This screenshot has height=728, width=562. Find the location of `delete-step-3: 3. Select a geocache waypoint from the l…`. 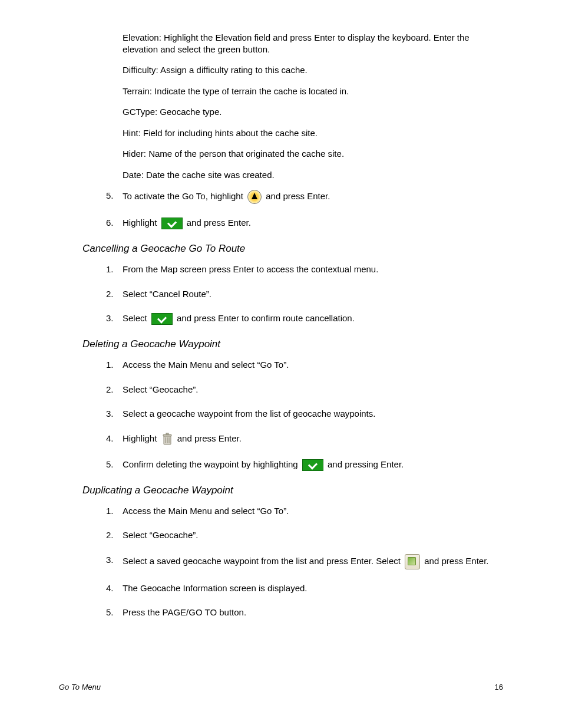

delete-step-3: 3. Select a geocache waypoint from the l… is located at coordinates (305, 414).